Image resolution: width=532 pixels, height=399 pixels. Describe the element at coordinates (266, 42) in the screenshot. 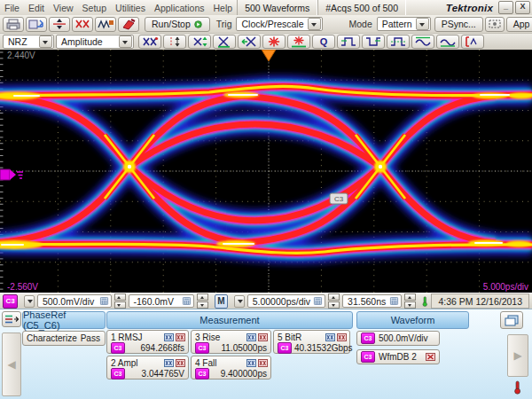

I see `measurement-toolbar: NRZ Amplitude Q` at that location.